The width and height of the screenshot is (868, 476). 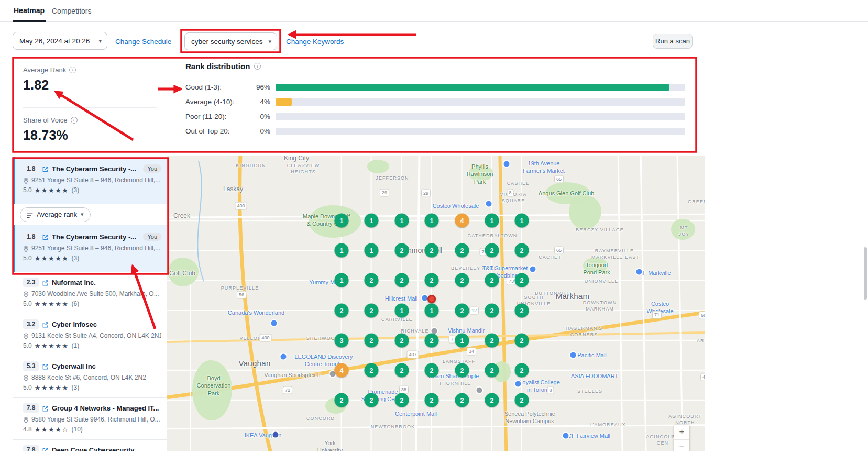 I want to click on list-item: 3.2Cyber Infosec9131 Keele St Suite A4, …, so click(x=90, y=335).